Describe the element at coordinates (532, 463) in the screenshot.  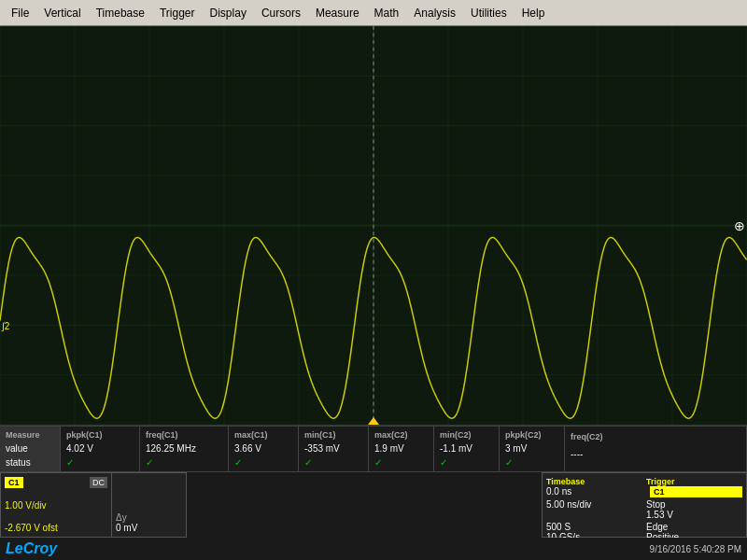
I see `p7-check: ✓` at that location.